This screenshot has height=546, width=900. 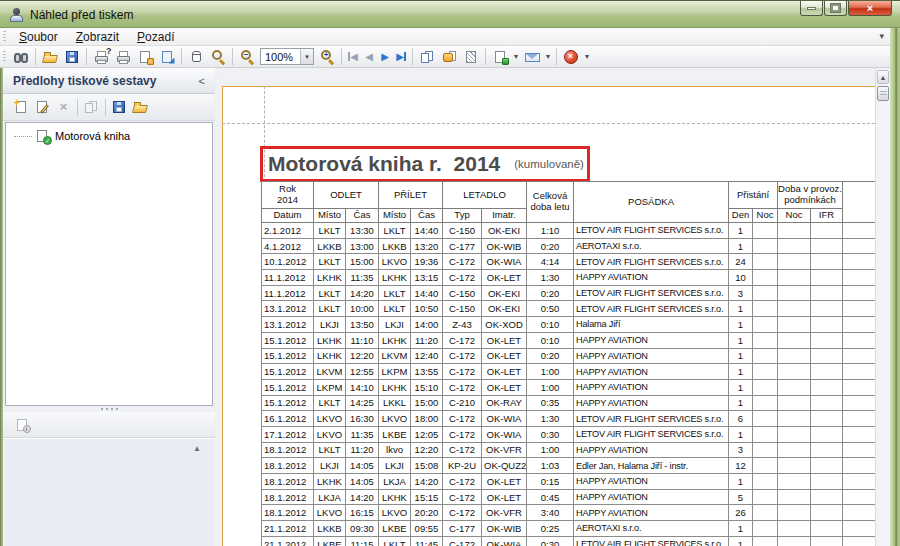 What do you see at coordinates (50, 57) in the screenshot?
I see `open-button` at bounding box center [50, 57].